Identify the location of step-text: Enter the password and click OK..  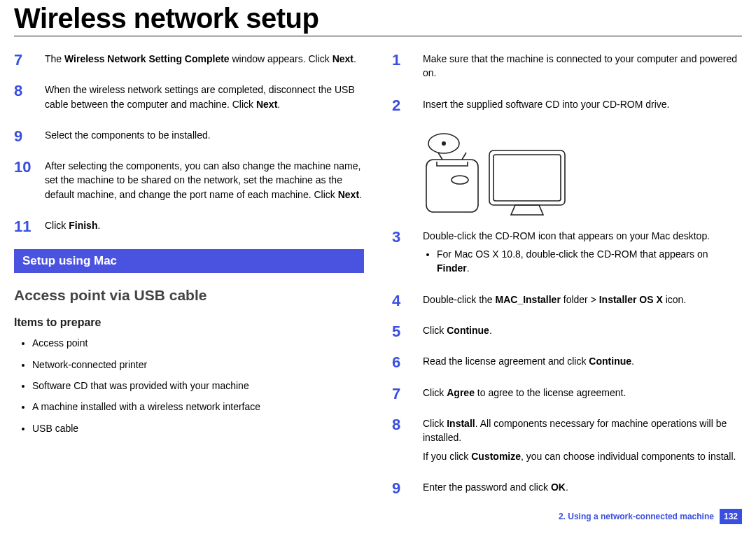
(582, 489).